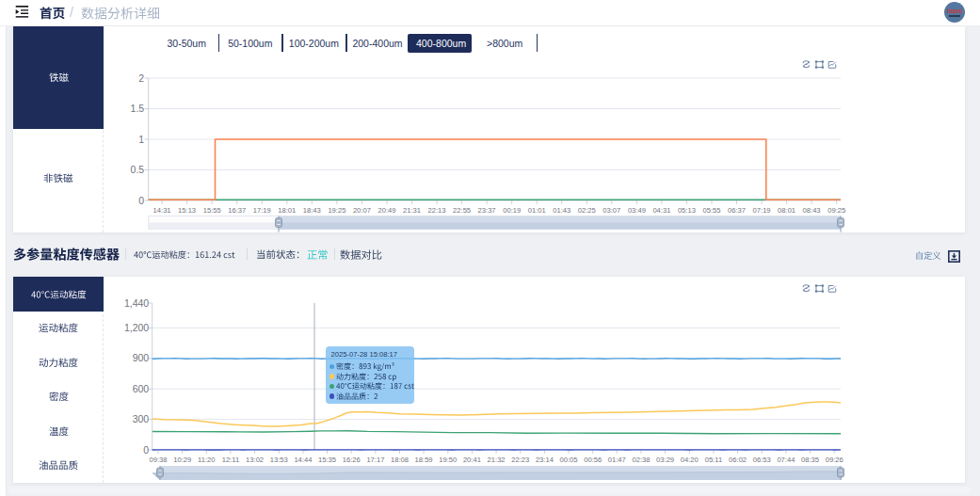  I want to click on svg-text: 00:05, so click(569, 459).